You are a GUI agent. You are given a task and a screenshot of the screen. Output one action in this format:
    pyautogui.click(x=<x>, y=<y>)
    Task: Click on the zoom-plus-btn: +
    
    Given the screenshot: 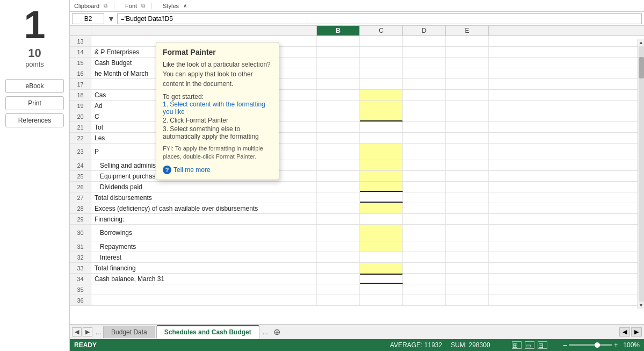 What is the action you would take?
    pyautogui.click(x=616, y=345)
    